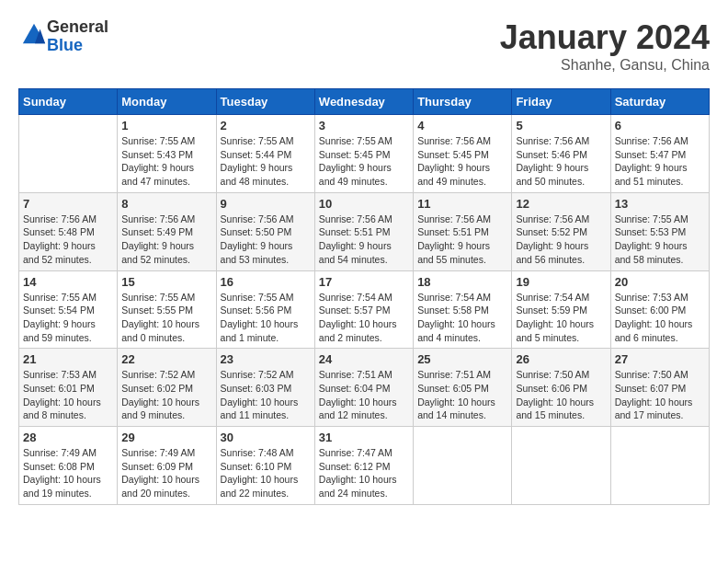 Image resolution: width=728 pixels, height=563 pixels. Describe the element at coordinates (265, 309) in the screenshot. I see `calendar-cell: 16Sunrise: 7:55 AMSunset: 5:56 PMDayligh…` at that location.